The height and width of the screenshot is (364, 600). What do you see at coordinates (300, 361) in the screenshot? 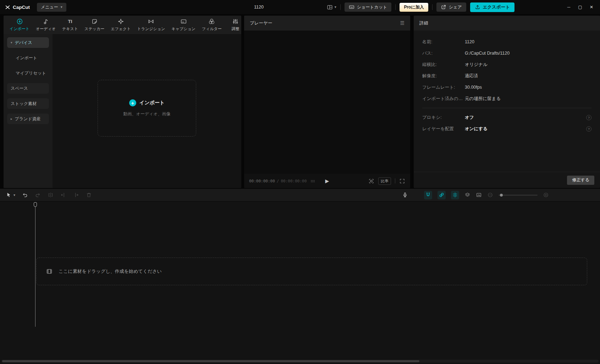
I see `timeline-scrollbar-track` at bounding box center [300, 361].